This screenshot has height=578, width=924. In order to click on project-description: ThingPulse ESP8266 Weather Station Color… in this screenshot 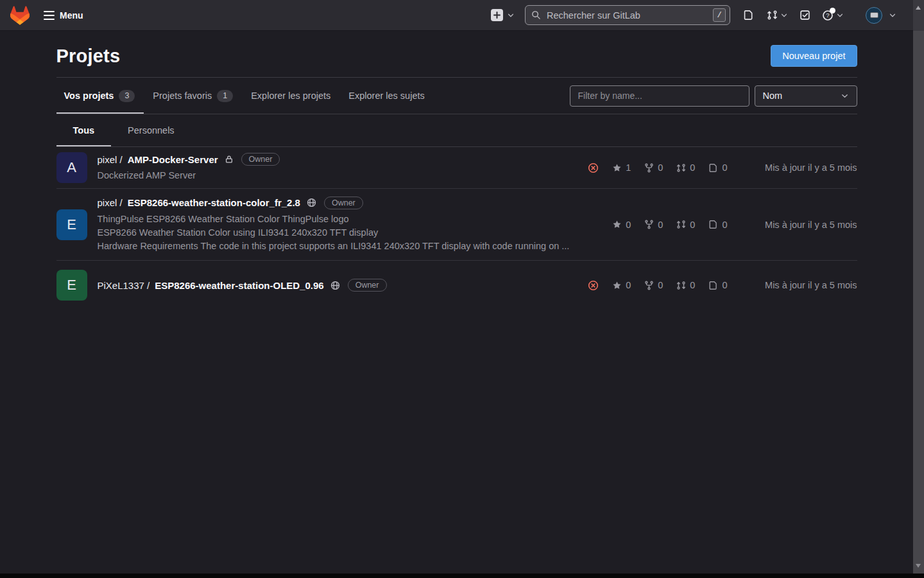, I will do `click(334, 220)`.